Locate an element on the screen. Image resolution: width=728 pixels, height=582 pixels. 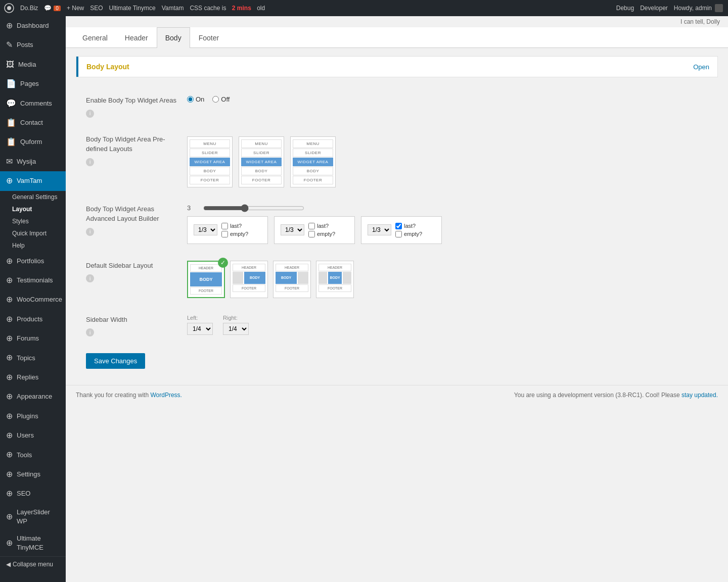
lt3-slider: SLIDER is located at coordinates (313, 153).